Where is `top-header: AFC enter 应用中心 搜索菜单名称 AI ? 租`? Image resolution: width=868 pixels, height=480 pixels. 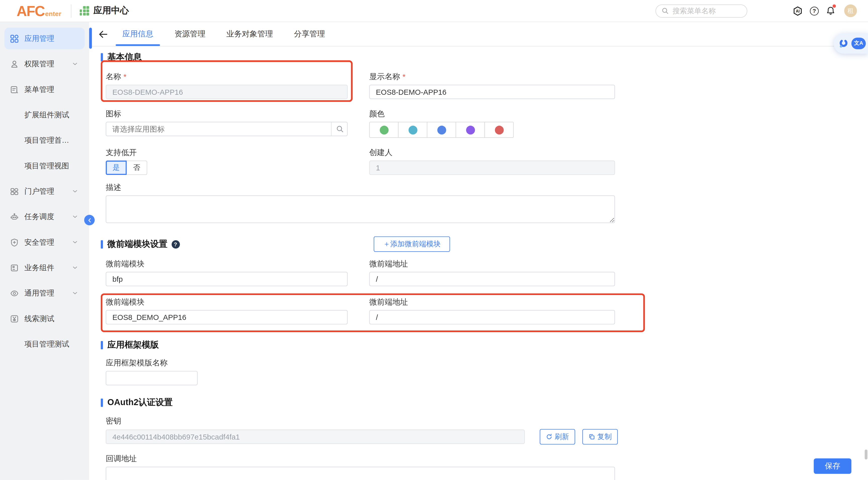
top-header: AFC enter 应用中心 搜索菜单名称 AI ? 租 is located at coordinates (434, 11).